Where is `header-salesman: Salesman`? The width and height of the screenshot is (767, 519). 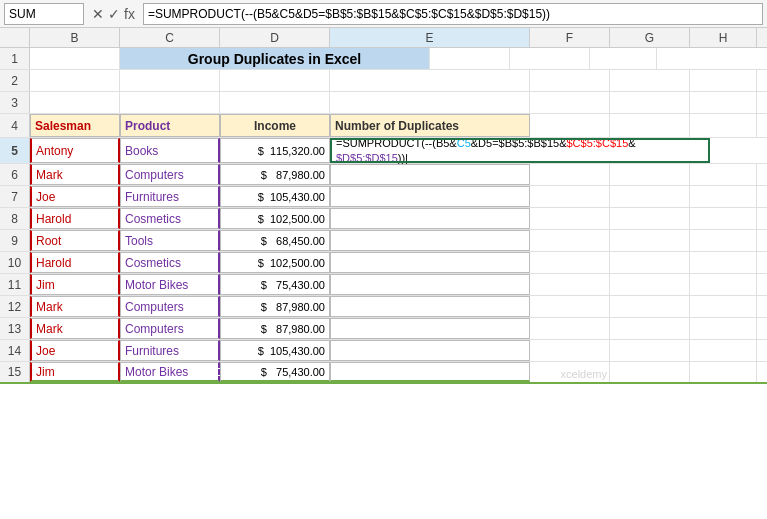
header-salesman: Salesman is located at coordinates (75, 126).